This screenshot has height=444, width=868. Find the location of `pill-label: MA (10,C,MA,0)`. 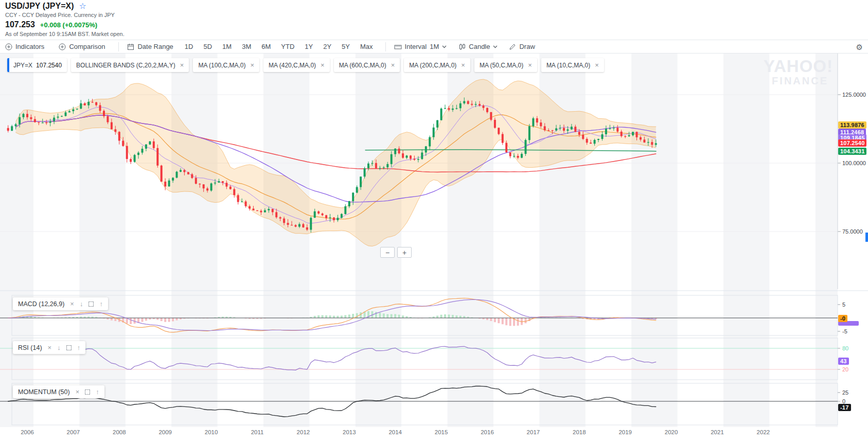

pill-label: MA (10,C,MA,0) is located at coordinates (568, 65).